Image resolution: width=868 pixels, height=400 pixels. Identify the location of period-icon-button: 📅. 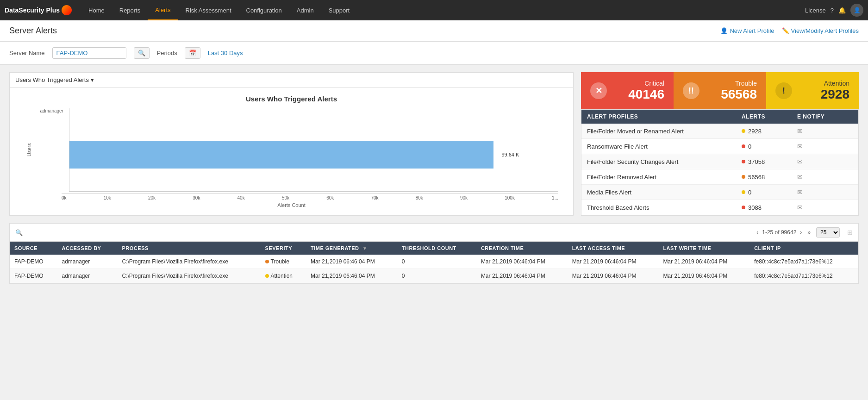
(193, 53).